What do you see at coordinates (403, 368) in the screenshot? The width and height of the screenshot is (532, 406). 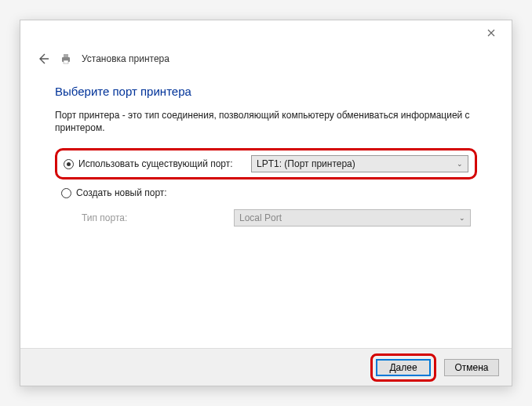 I see `next-button-highlight: Далее` at bounding box center [403, 368].